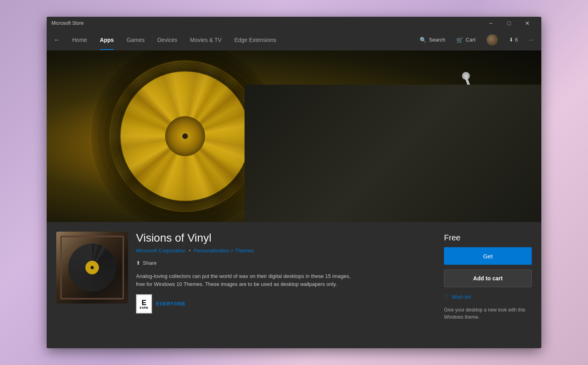  Describe the element at coordinates (92, 268) in the screenshot. I see `mini-vinyl` at that location.